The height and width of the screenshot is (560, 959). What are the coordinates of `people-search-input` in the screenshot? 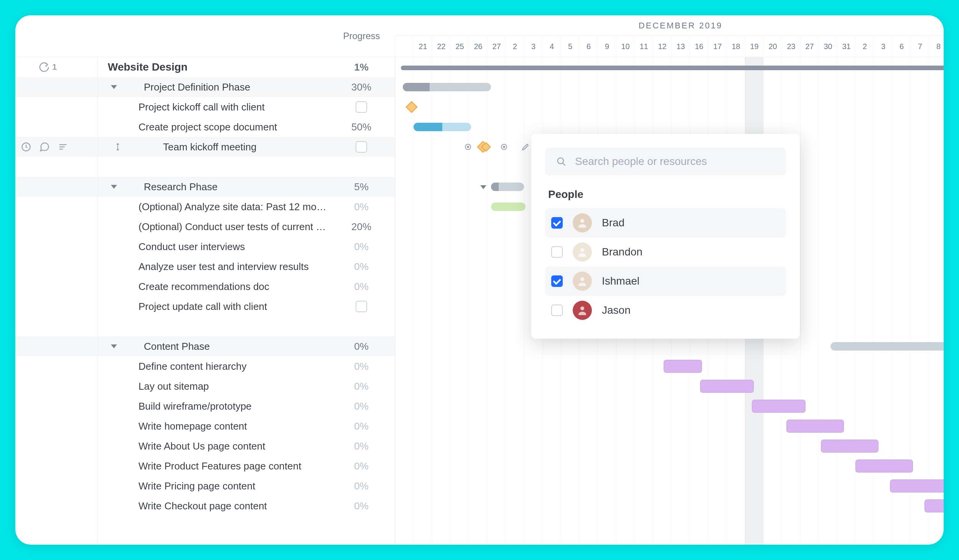 It's located at (675, 161).